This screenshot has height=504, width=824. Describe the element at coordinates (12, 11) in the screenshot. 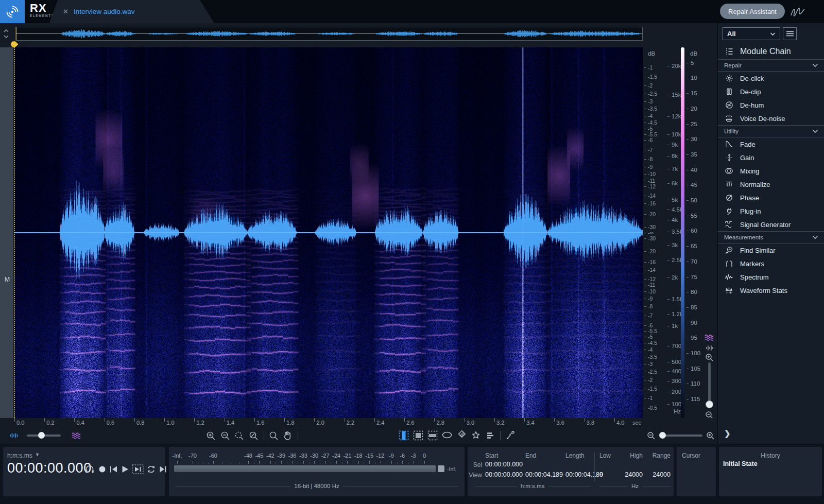

I see `app-logo` at that location.